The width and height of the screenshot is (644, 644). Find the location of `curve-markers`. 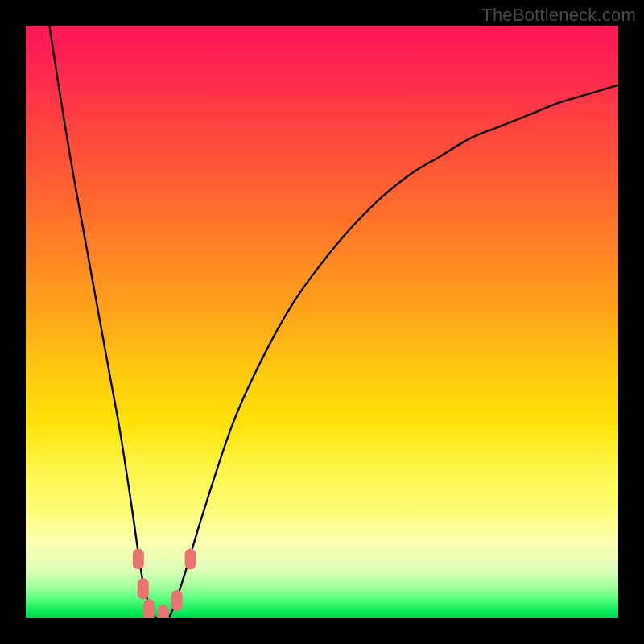

curve-markers is located at coordinates (164, 583).